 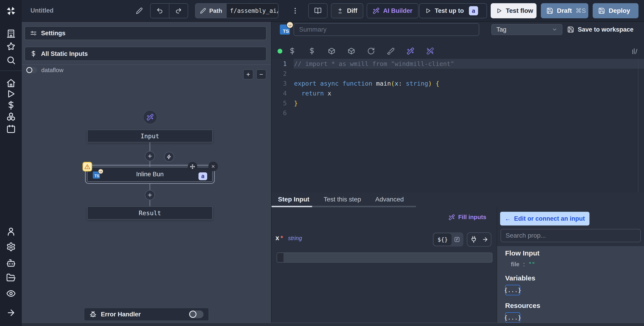 I want to click on editor-overview-ruler, so click(x=641, y=126).